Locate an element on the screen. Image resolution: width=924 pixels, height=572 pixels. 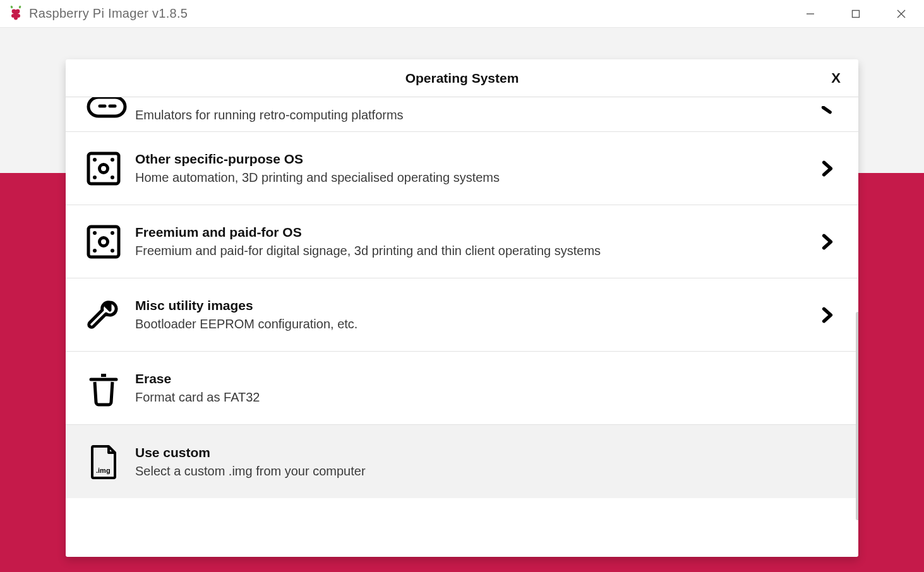
trash-icon is located at coordinates (110, 388).